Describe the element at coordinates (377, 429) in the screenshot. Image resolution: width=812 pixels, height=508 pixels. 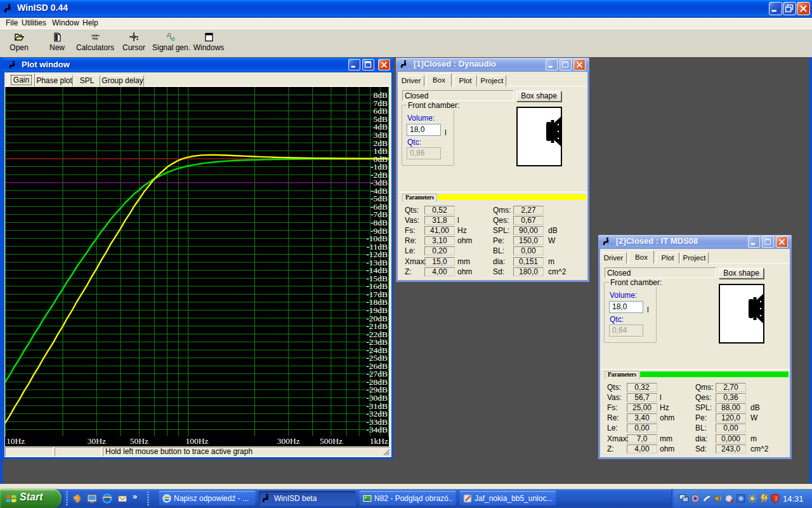
I see `svg-text: -34dB` at that location.